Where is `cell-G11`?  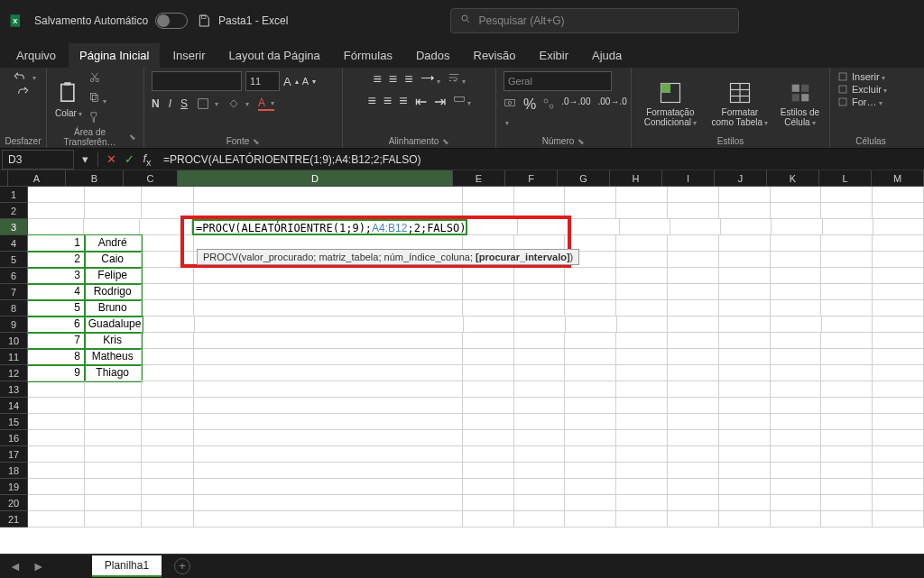
cell-G11 is located at coordinates (590, 357).